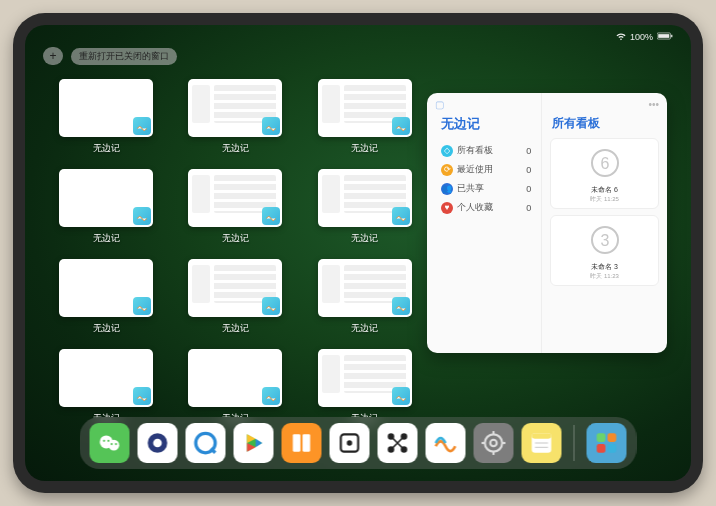 The image size is (716, 506). Describe the element at coordinates (206, 443) in the screenshot. I see `browser-icon` at that location.